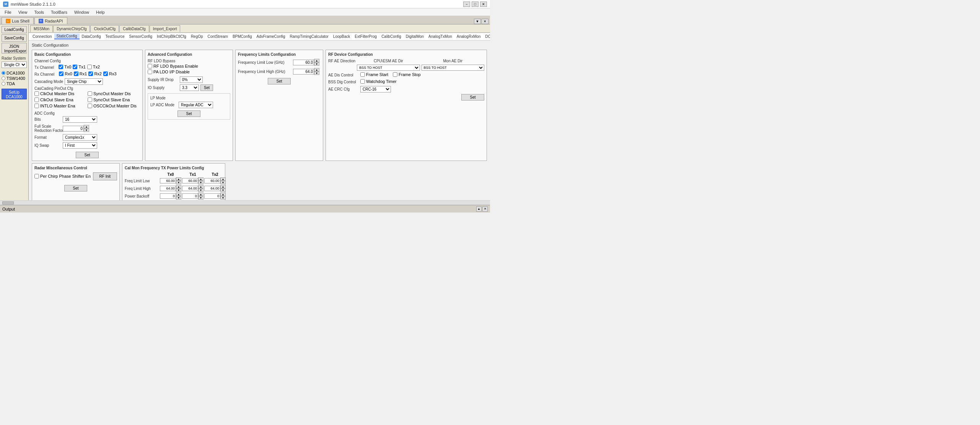 Image resolution: width=980 pixels, height=425 pixels. Describe the element at coordinates (14, 94) in the screenshot. I see `setup-dca1000-button: SetUp DCA1000` at that location.